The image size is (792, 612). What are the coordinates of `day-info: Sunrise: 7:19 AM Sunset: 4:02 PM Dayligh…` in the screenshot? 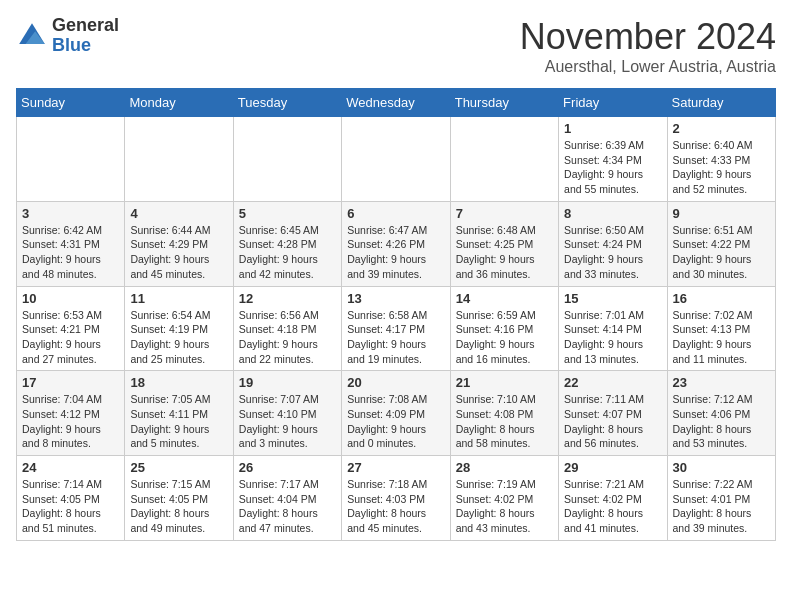 It's located at (504, 506).